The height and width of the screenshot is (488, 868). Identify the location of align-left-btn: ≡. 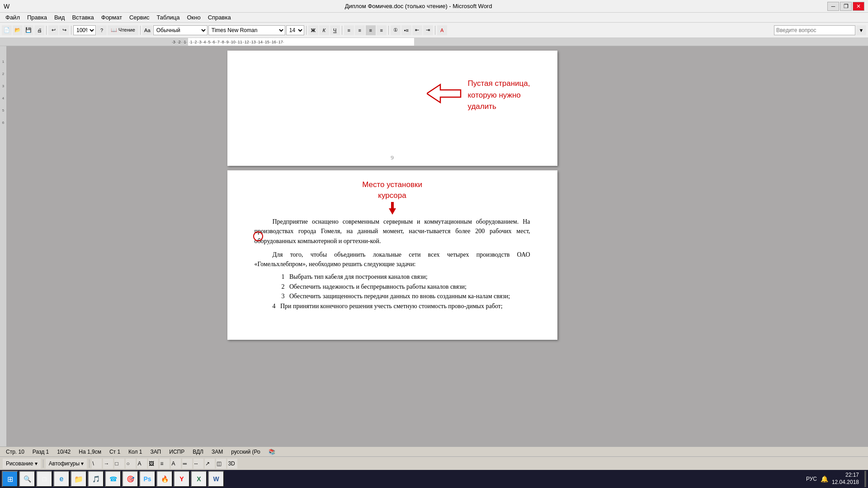
(349, 30).